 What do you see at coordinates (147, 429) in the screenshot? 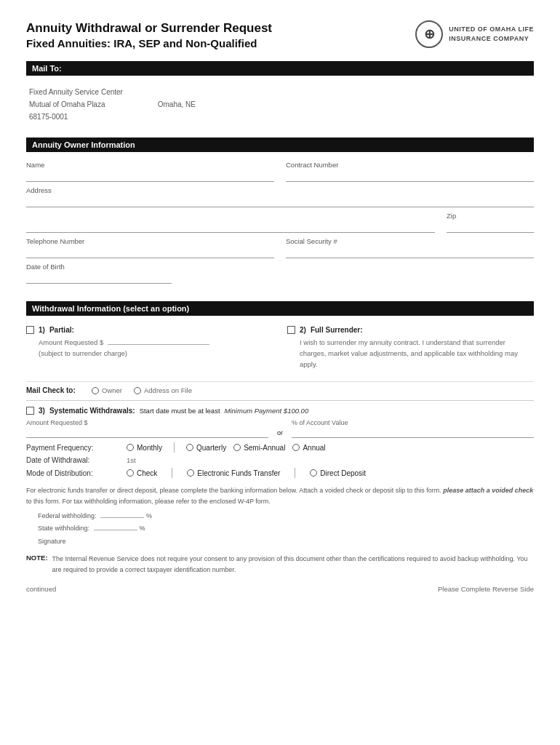
I see `sys-amount-field: Amount Requested $` at bounding box center [147, 429].